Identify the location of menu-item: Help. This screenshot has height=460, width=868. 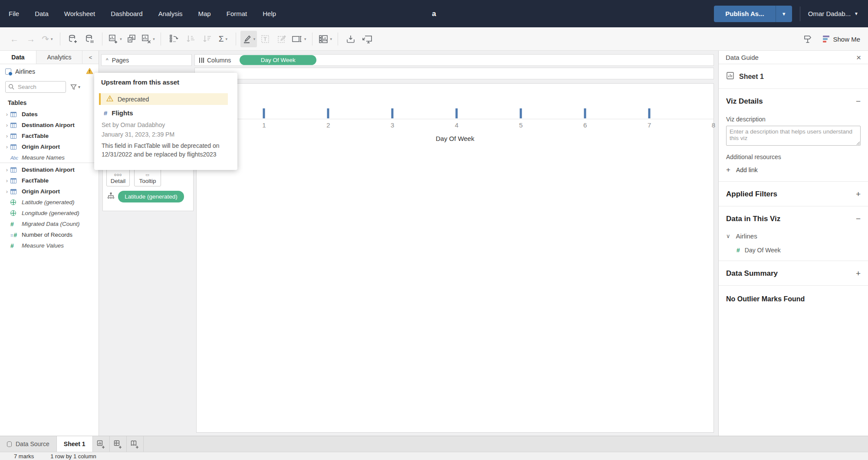
(269, 14).